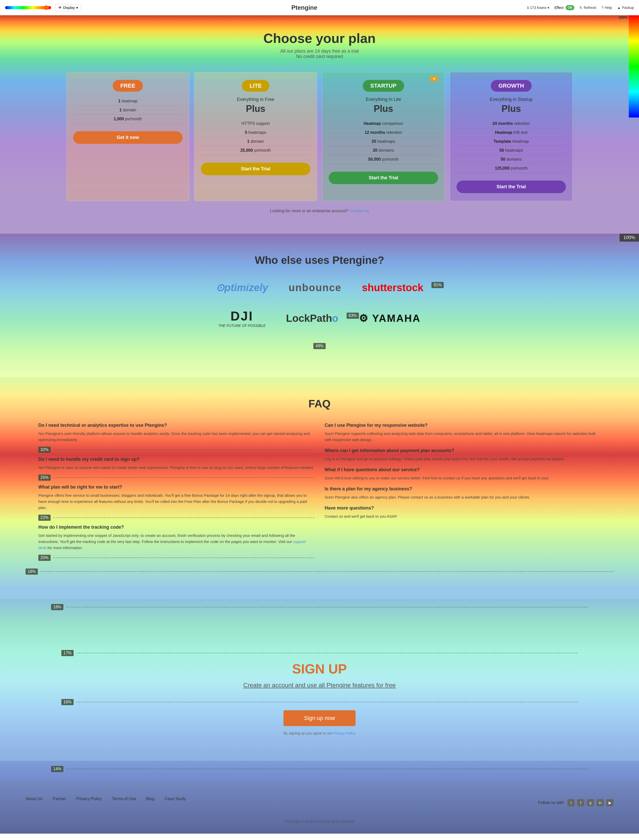 This screenshot has width=639, height=840. Describe the element at coordinates (538, 8) in the screenshot. I see `keys-counter: ℹ 173 Книги ▾` at that location.